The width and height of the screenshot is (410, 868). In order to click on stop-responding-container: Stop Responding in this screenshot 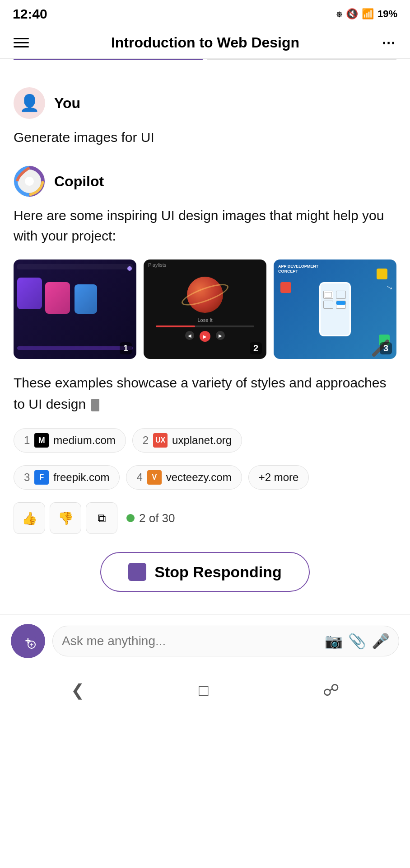, I will do `click(205, 572)`.